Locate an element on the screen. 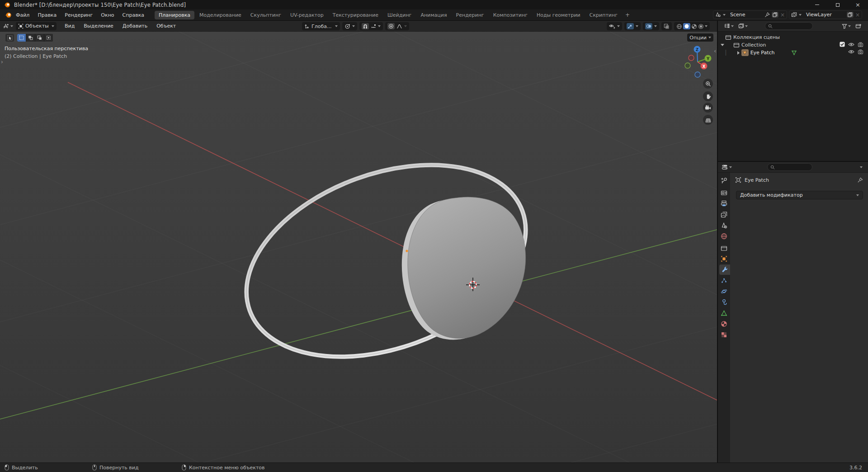  tab-animation: Анимация is located at coordinates (434, 15).